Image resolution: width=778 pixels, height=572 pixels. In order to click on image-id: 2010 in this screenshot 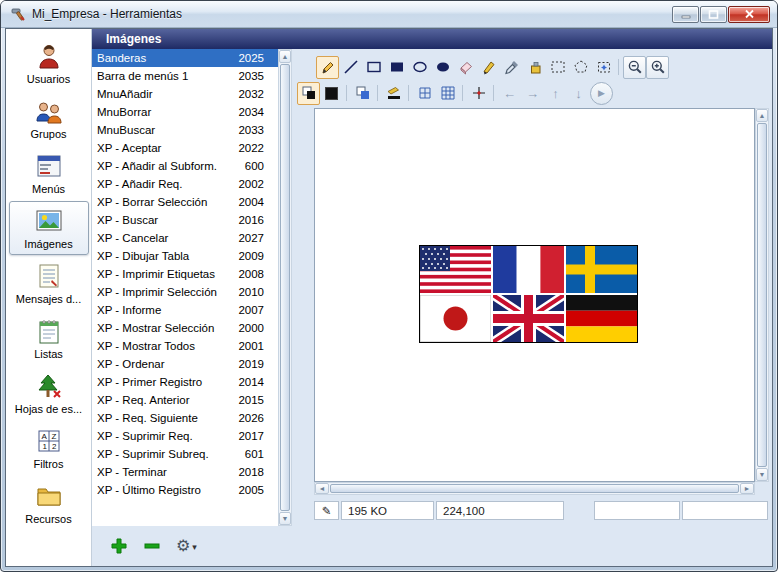, I will do `click(246, 292)`.